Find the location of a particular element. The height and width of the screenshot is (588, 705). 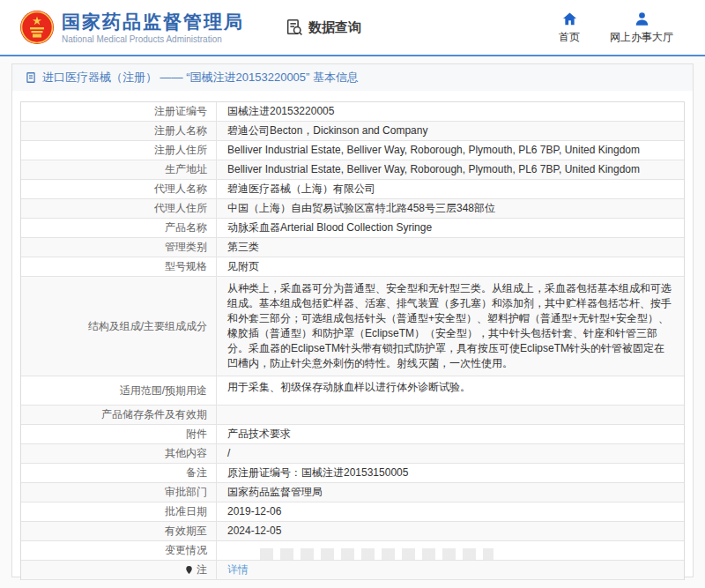

national-emblem-icon is located at coordinates (37, 27).